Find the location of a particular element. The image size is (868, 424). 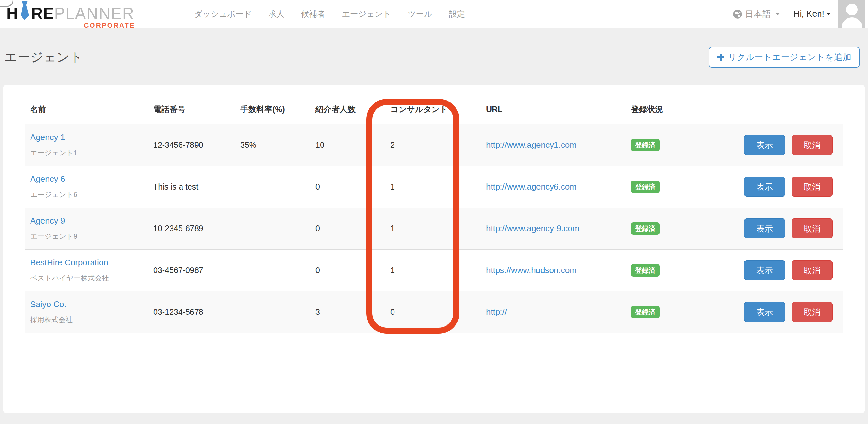

consultants-cell: 0 is located at coordinates (433, 312).